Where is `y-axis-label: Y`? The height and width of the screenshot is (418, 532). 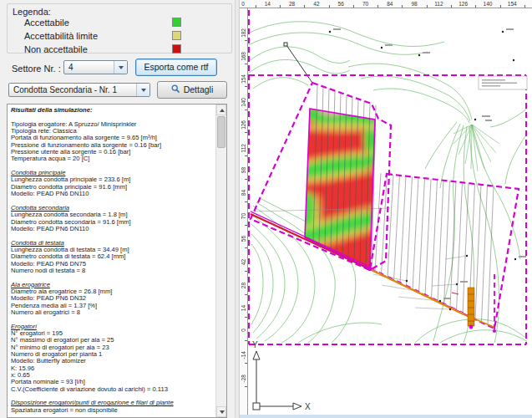
y-axis-label: Y is located at coordinates (256, 344).